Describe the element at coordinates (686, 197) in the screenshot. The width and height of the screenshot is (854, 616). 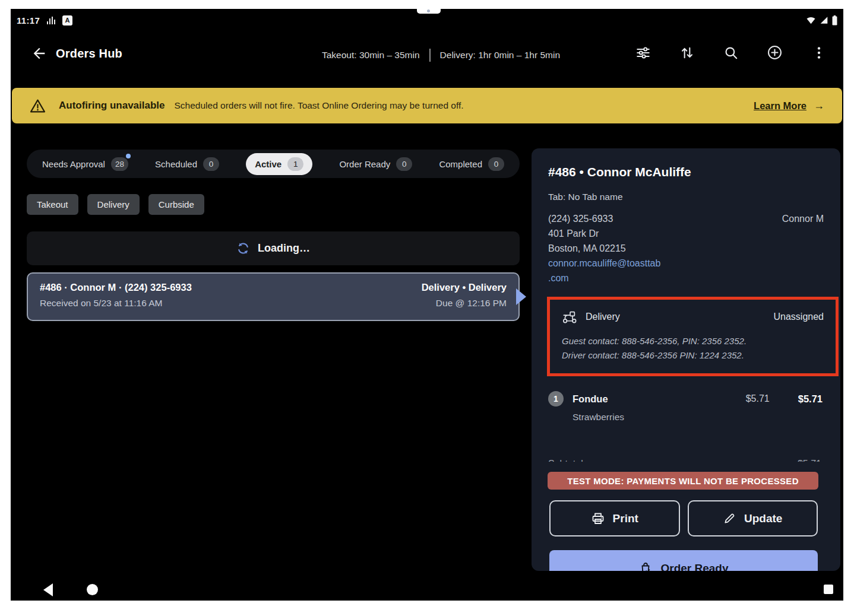
I see `tab-name-line: Tab: No Tab name` at that location.